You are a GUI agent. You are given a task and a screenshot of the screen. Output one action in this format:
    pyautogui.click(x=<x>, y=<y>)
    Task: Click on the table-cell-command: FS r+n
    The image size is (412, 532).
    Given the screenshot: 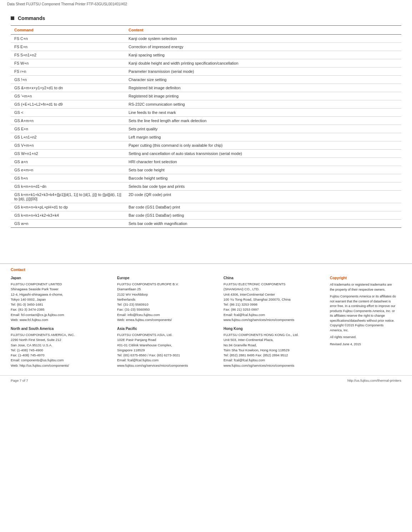 What is the action you would take?
    pyautogui.click(x=68, y=71)
    